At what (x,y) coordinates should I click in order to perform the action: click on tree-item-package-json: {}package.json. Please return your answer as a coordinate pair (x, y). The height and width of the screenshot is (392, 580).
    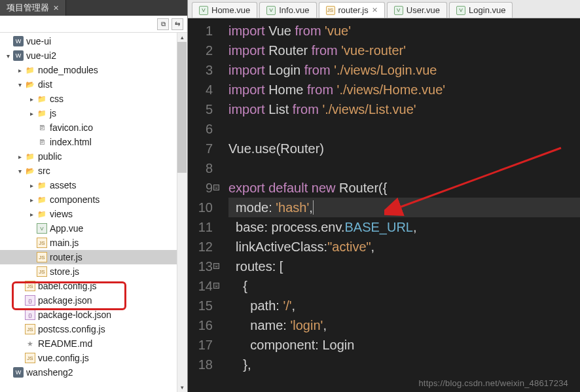
    Looking at the image, I should click on (94, 300).